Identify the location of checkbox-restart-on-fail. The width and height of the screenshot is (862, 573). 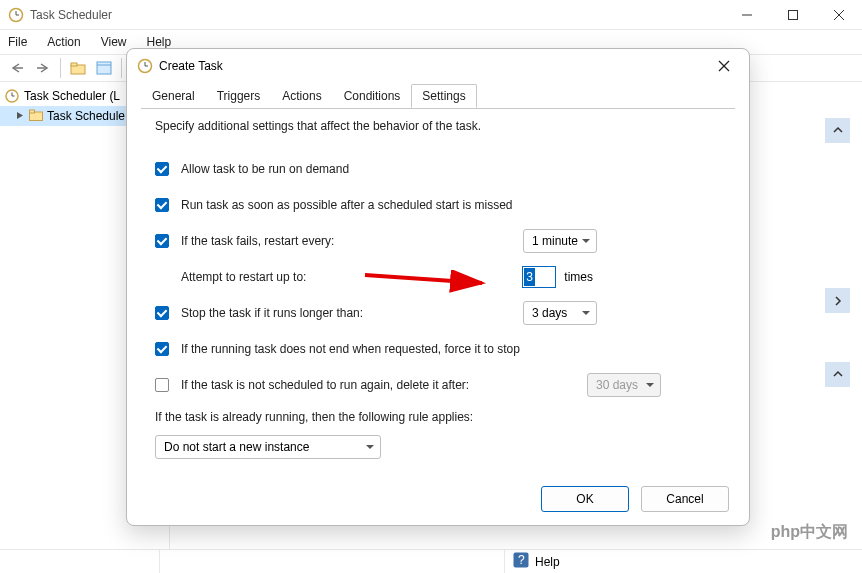
(162, 241).